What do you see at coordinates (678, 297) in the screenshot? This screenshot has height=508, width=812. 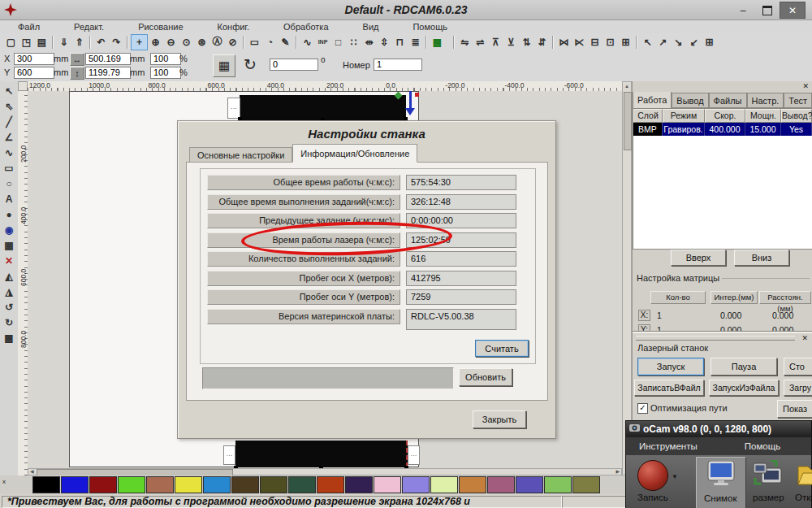 I see `matrix-col-count: Кол-во` at bounding box center [678, 297].